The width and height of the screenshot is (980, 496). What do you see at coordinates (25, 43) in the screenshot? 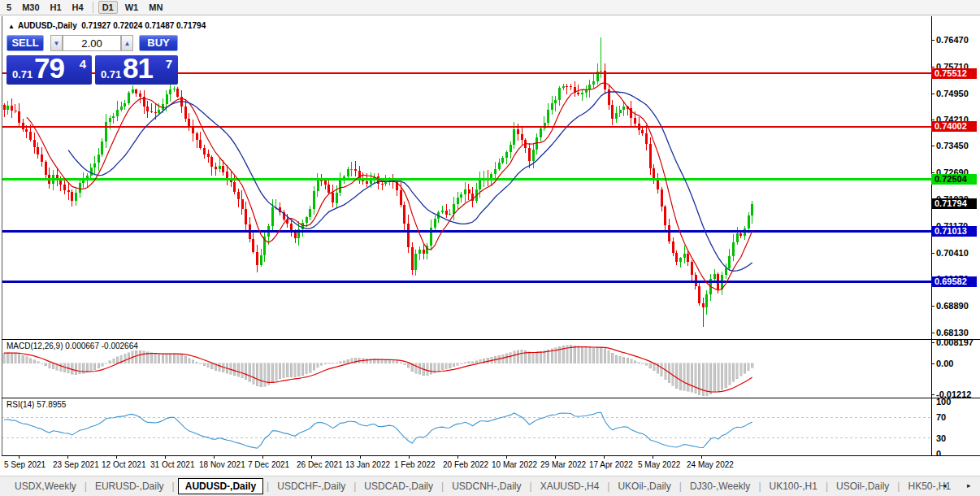
I see `sell-button: SELL` at bounding box center [25, 43].